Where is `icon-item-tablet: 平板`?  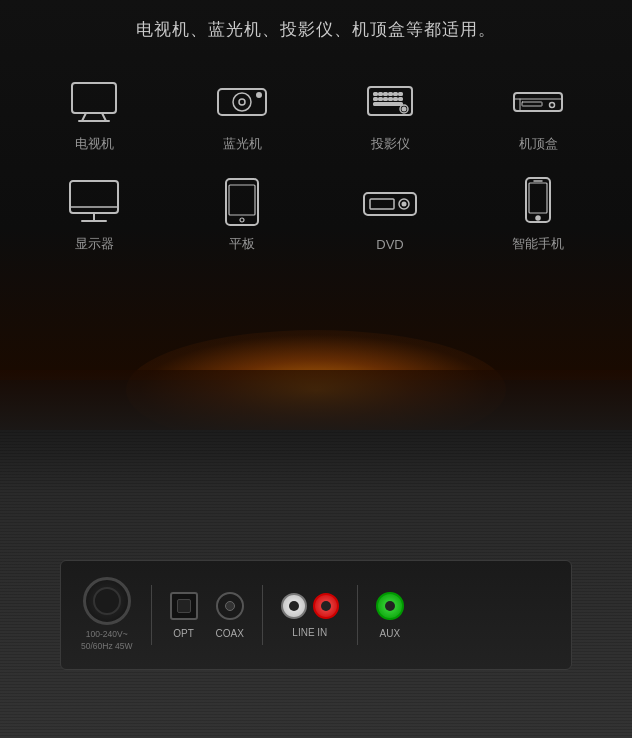 icon-item-tablet: 平板 is located at coordinates (242, 215).